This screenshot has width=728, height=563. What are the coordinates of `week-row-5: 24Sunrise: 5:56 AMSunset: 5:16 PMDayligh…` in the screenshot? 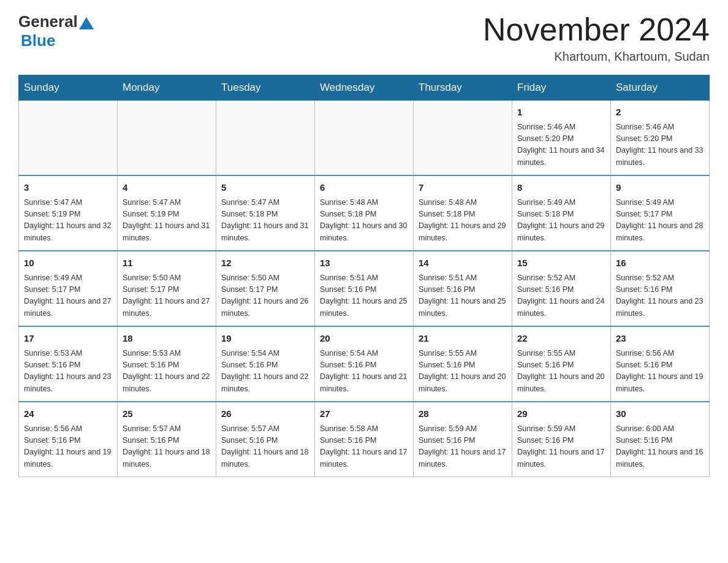 It's located at (364, 439).